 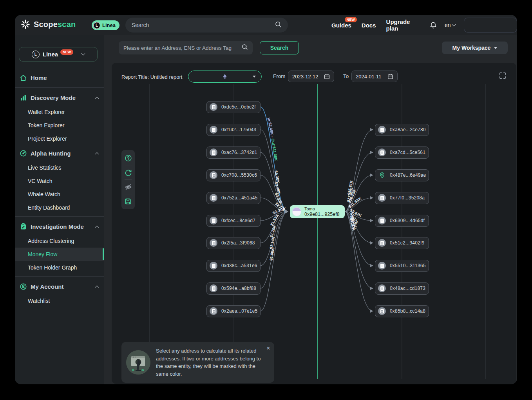 I want to click on linea-network-icon: L, so click(x=36, y=54).